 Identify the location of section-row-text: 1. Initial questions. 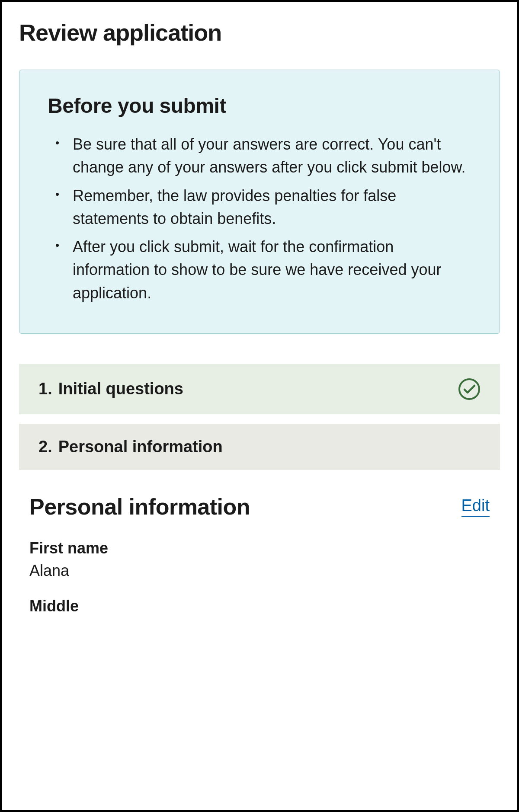
(111, 389).